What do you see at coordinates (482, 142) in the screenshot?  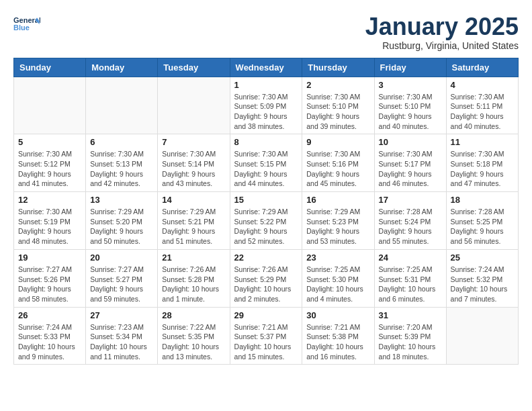 I see `day-number: 11` at bounding box center [482, 142].